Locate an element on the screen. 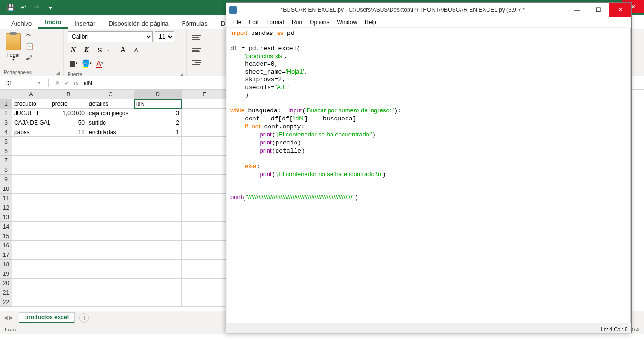  font-color-button: A▾ is located at coordinates (100, 63).